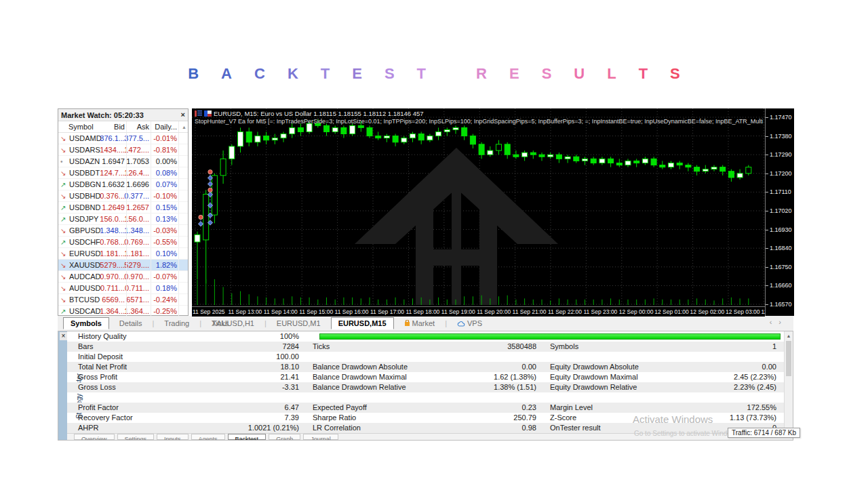 The image size is (868, 488). Describe the element at coordinates (138, 300) in the screenshot. I see `ask-value: 6571...` at that location.